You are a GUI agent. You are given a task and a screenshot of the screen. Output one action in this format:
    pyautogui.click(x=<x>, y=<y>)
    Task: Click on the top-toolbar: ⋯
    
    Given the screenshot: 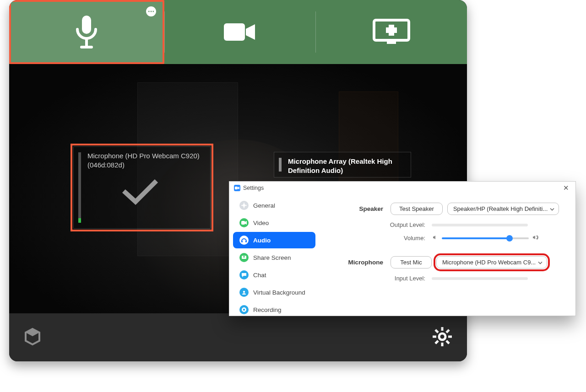 What is the action you would take?
    pyautogui.click(x=238, y=32)
    